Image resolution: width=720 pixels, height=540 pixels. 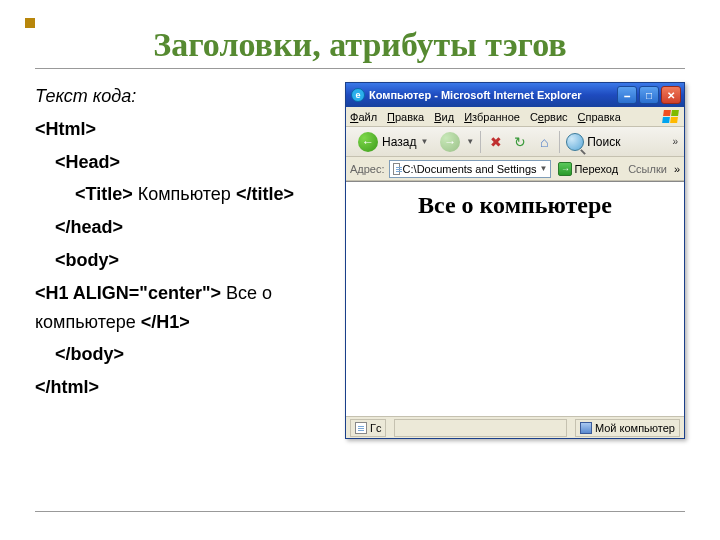 I want to click on addr-overflow-icon: », so click(x=677, y=169).